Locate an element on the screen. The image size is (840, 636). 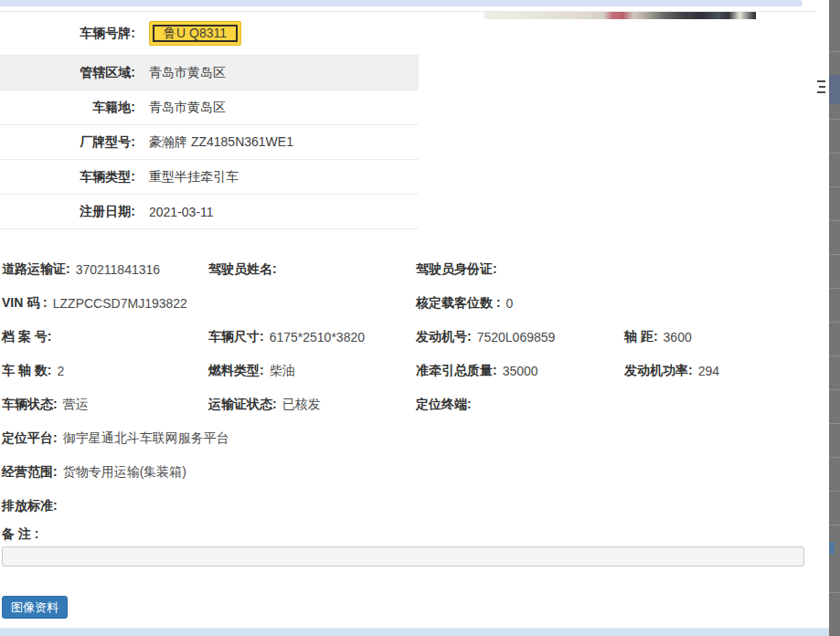
background-row-highlight is located at coordinates (832, 548).